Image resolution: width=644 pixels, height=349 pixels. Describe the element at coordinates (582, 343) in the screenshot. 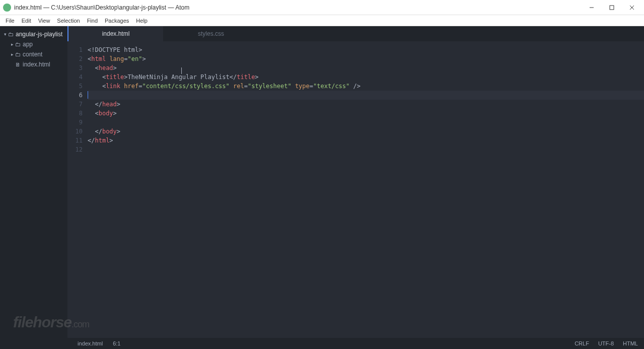

I see `status-line-ending: CRLF` at that location.